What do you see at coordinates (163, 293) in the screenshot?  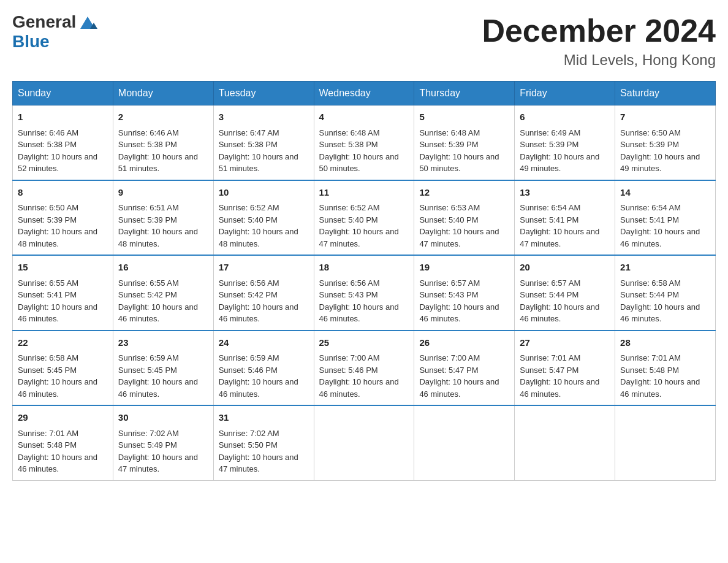 I see `calendar-cell: 16 Sunrise: 6:55 AM Sunset: 5:42 PM Dayl…` at bounding box center [163, 293].